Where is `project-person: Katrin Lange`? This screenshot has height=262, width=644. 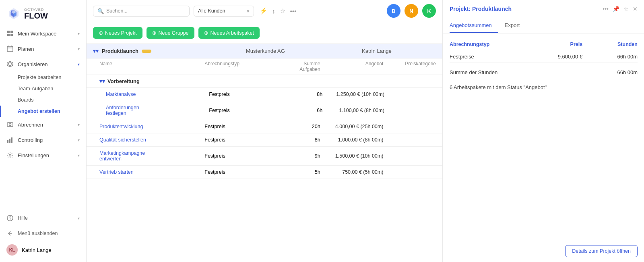 project-person: Katrin Lange is located at coordinates (399, 51).